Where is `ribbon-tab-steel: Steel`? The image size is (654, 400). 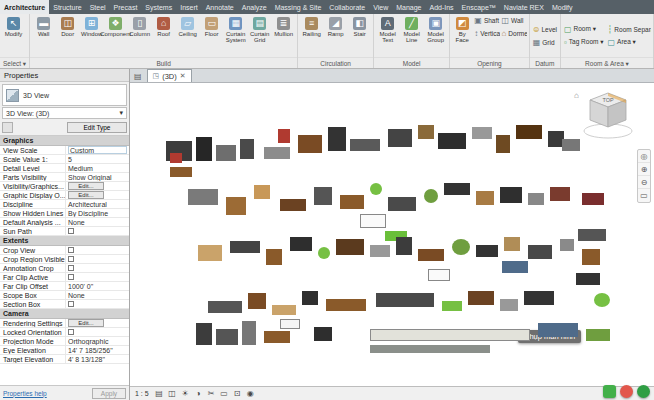 ribbon-tab-steel: Steel is located at coordinates (98, 7).